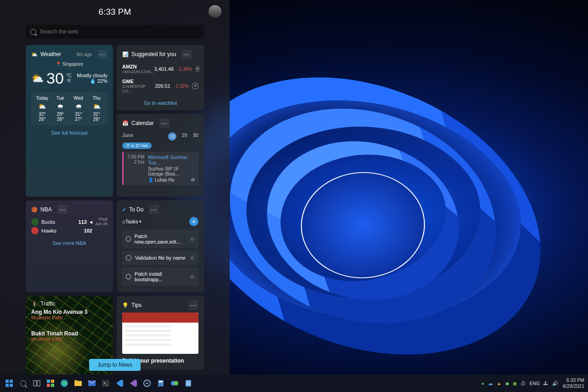  I want to click on tray-security-icon: ▲, so click(499, 383).